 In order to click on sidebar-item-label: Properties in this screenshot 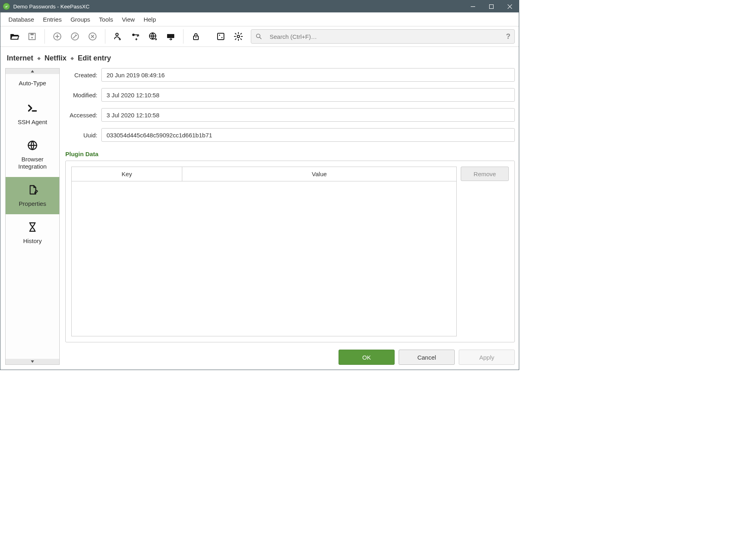, I will do `click(32, 204)`.